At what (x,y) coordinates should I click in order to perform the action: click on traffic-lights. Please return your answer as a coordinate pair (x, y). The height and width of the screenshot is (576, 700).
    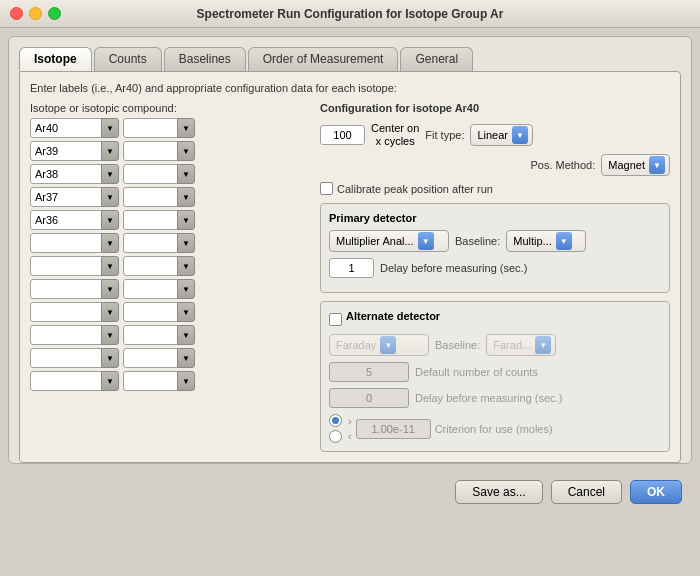
    Looking at the image, I should click on (36, 14).